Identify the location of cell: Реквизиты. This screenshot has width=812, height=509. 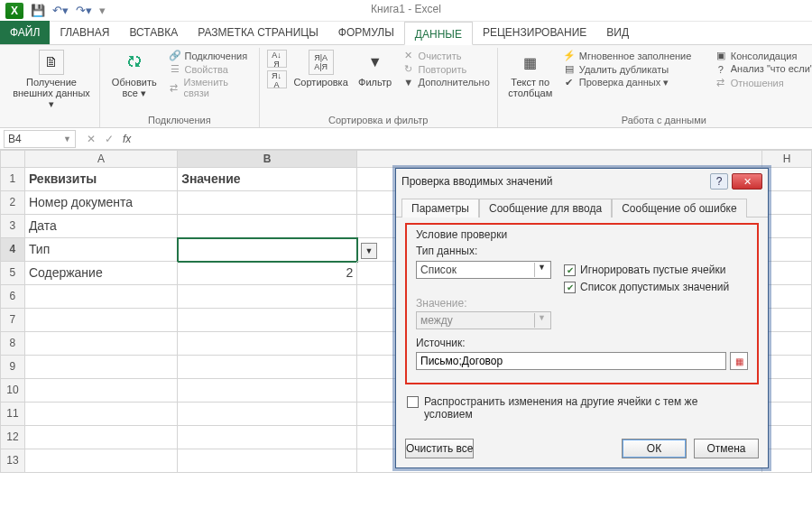
(101, 180).